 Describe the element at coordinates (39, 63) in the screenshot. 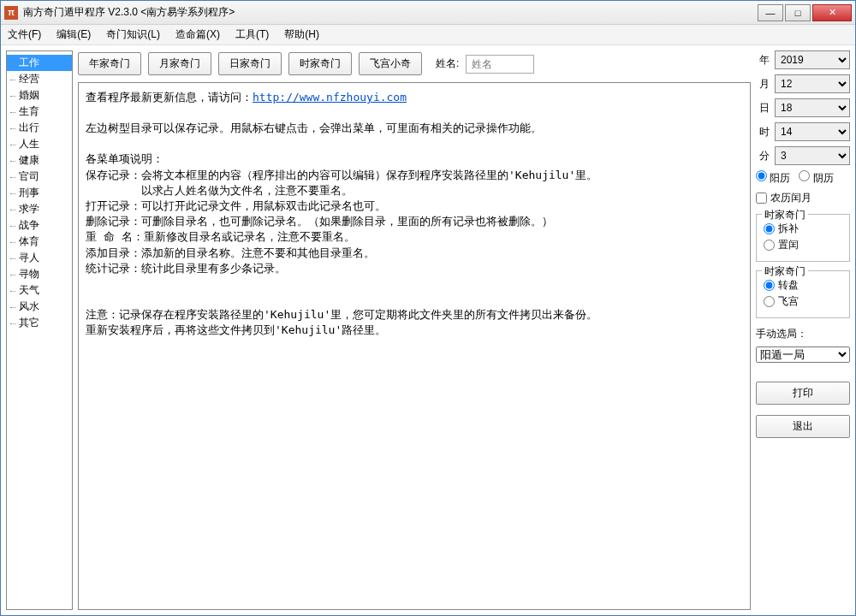

I see `sidebar-item: 工作` at that location.